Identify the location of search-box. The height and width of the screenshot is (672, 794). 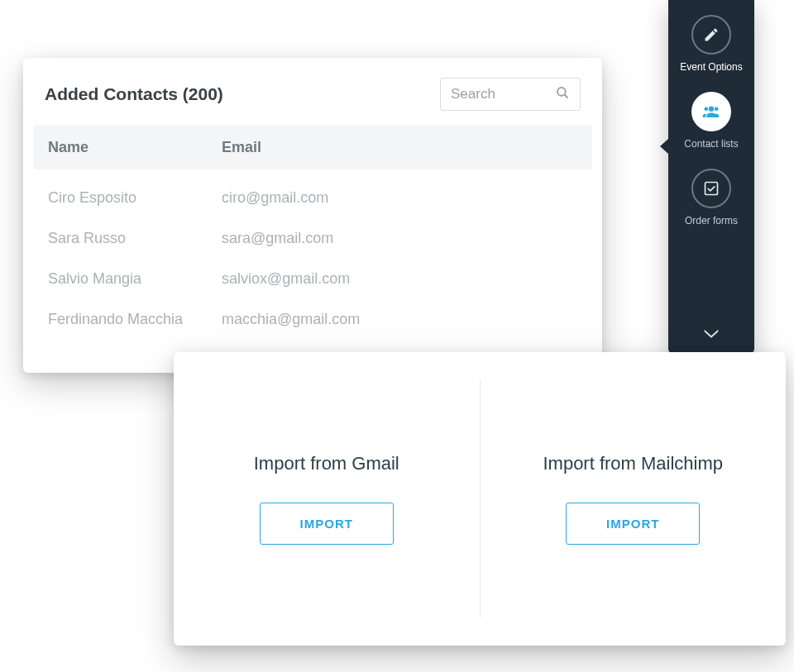
(510, 94).